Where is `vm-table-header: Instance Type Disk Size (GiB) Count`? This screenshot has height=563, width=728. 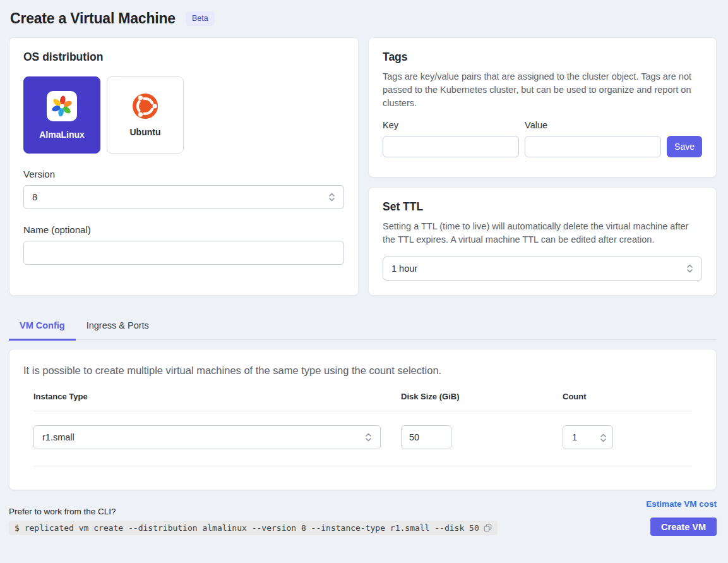
vm-table-header: Instance Type Disk Size (GiB) Count is located at coordinates (362, 402).